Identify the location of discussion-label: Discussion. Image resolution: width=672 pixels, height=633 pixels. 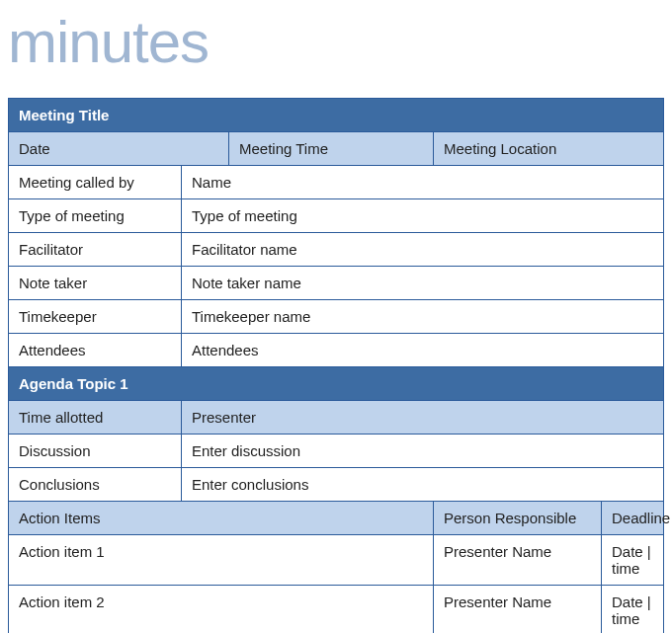
(95, 451).